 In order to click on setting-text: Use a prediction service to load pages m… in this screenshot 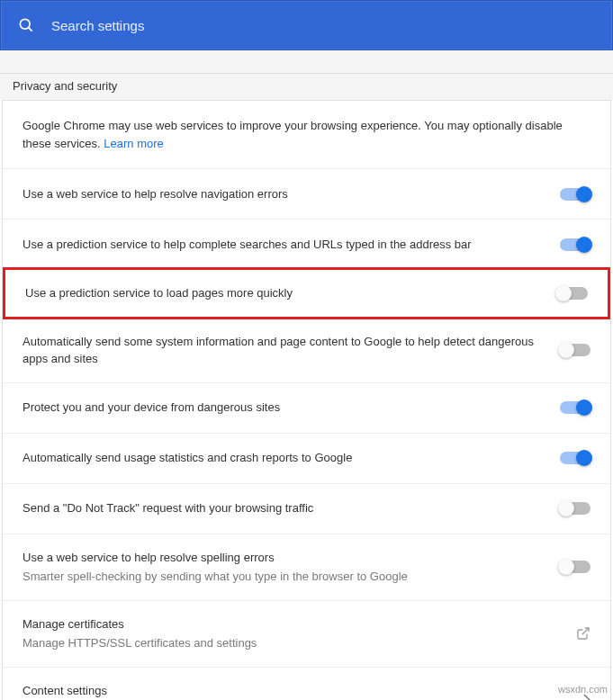, I will do `click(292, 293)`.